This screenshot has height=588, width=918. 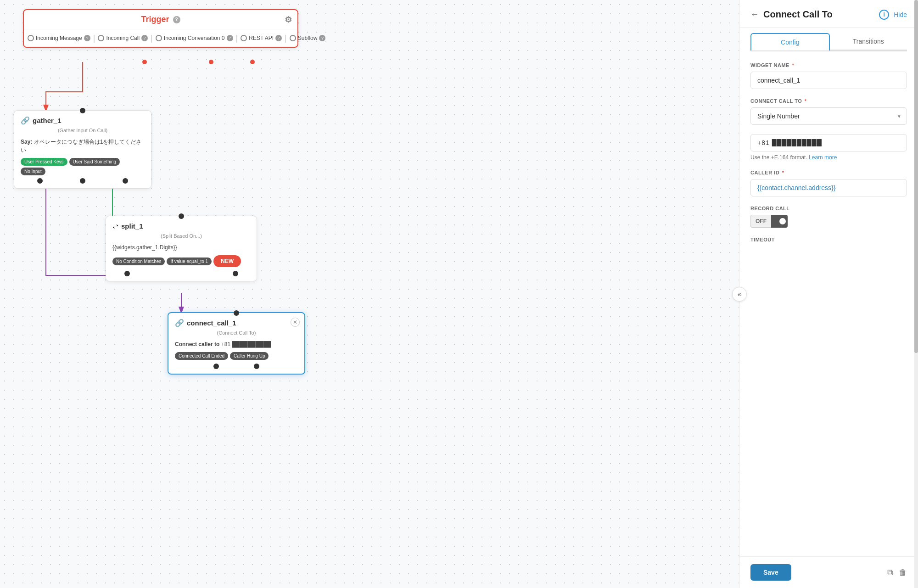 What do you see at coordinates (829, 157) in the screenshot?
I see `phone-hint: Use the +E.164 format. Learn more` at bounding box center [829, 157].